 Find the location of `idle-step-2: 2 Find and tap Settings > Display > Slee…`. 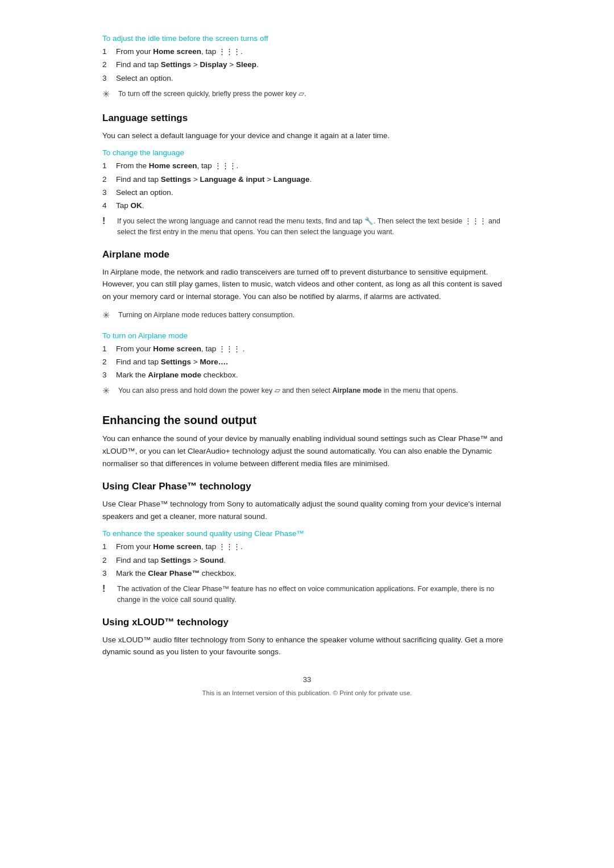

idle-step-2: 2 Find and tap Settings > Display > Slee… is located at coordinates (307, 65).